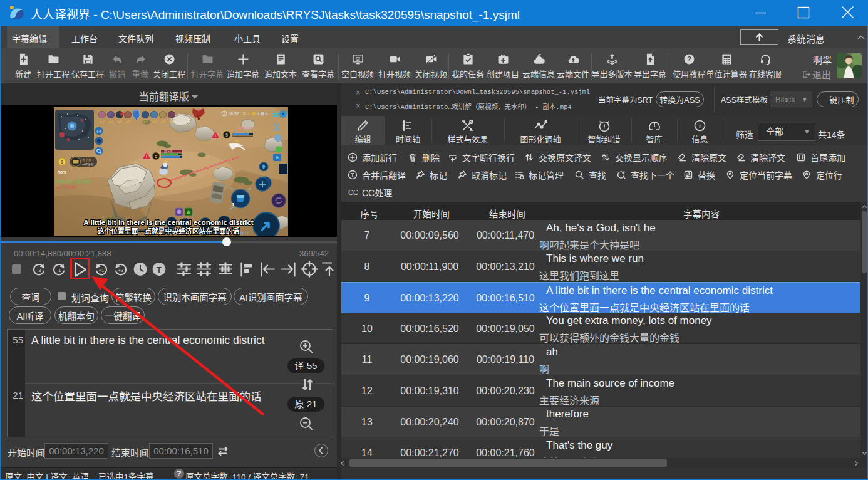  I want to click on svg-text: 1, so click(233, 204).